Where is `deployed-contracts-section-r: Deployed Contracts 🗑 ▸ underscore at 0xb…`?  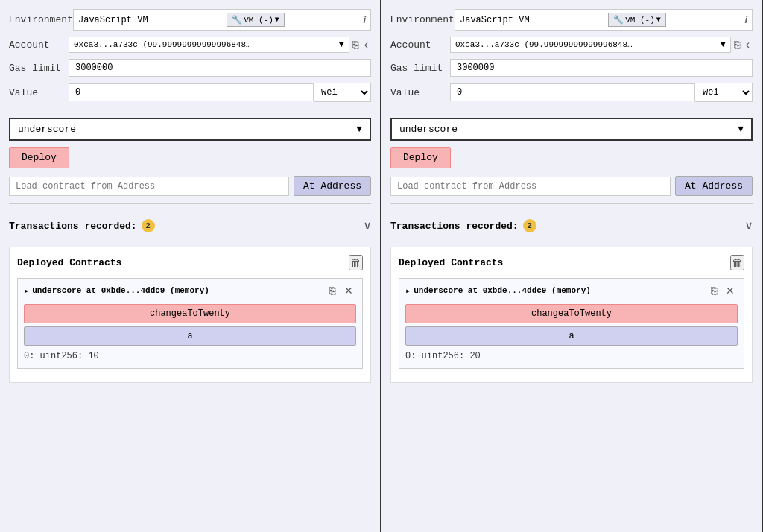
deployed-contracts-section-r: Deployed Contracts 🗑 ▸ underscore at 0xb… is located at coordinates (572, 314).